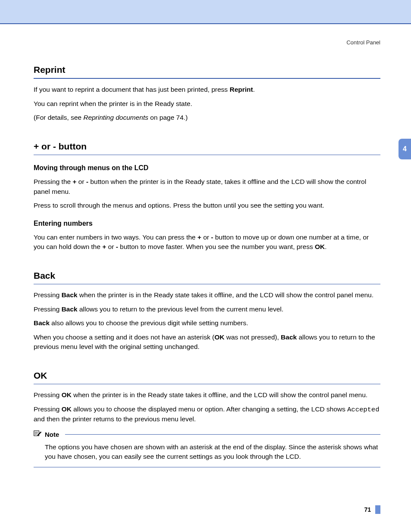 This screenshot has width=411, height=532. What do you see at coordinates (207, 168) in the screenshot?
I see `subheading-moving-menus: Moving through menus on the LCD` at bounding box center [207, 168].